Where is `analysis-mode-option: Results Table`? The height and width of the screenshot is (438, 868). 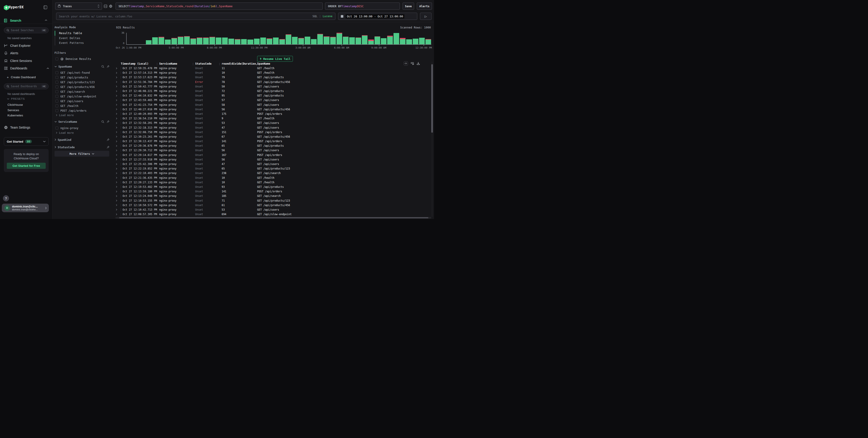
analysis-mode-option: Results Table is located at coordinates (80, 33).